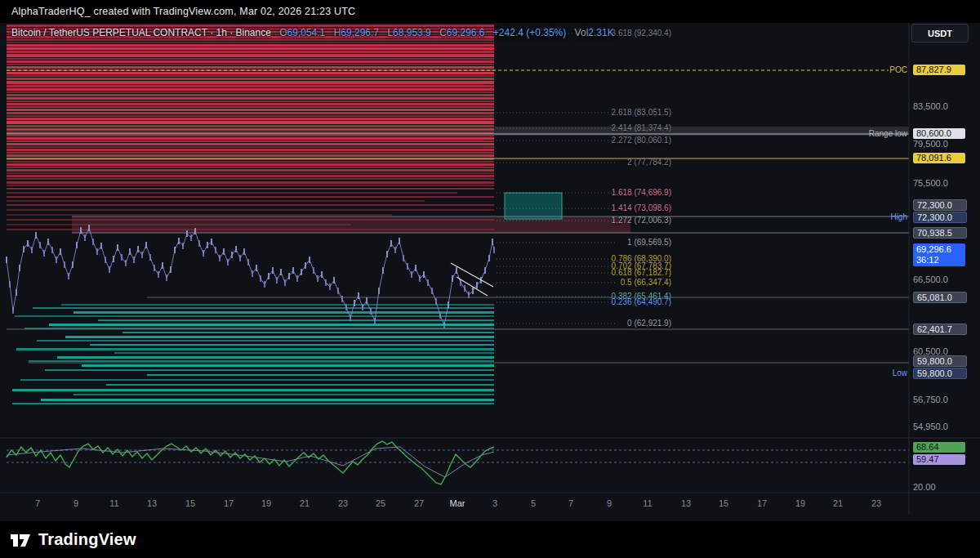  What do you see at coordinates (939, 459) in the screenshot?
I see `rsi-ma-value-label: 59.47` at bounding box center [939, 459].